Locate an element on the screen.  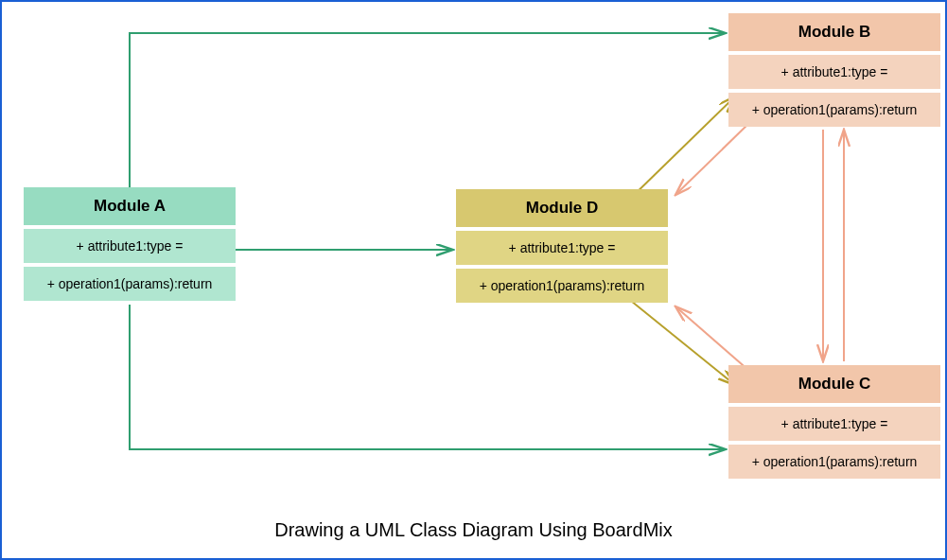
module-c-attribute: + attribute1:type = is located at coordinates (834, 424).